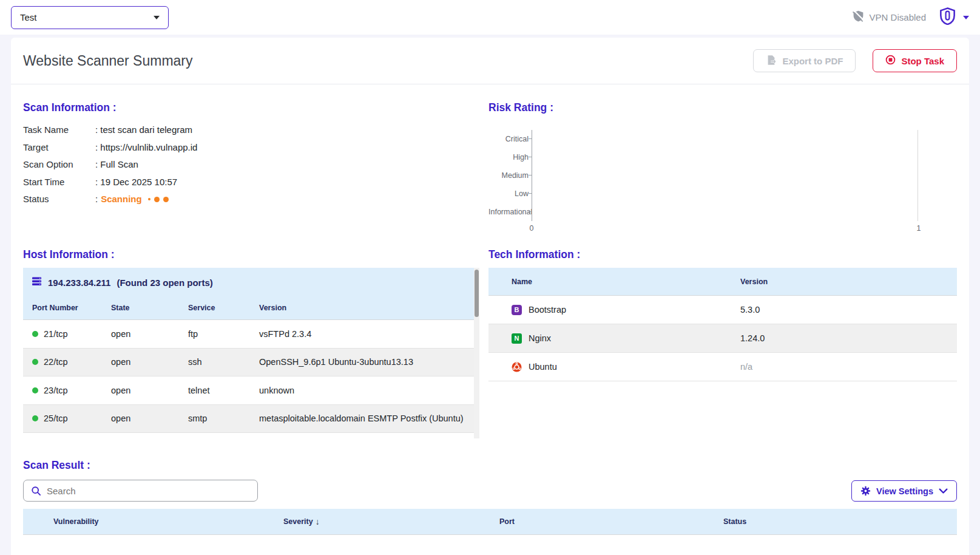  I want to click on search-input, so click(148, 491).